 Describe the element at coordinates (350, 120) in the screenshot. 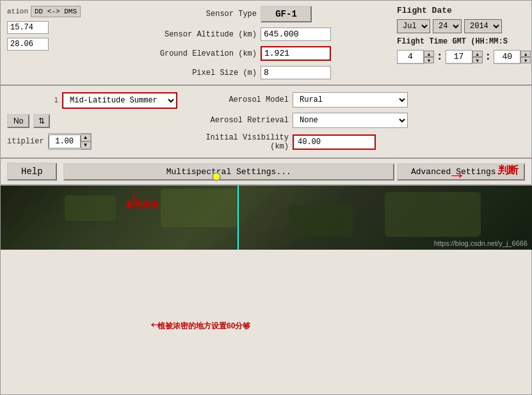

I see `aerosol-retrieval-select: None 2-Band (K-T) Dark Dense Vegetation` at that location.